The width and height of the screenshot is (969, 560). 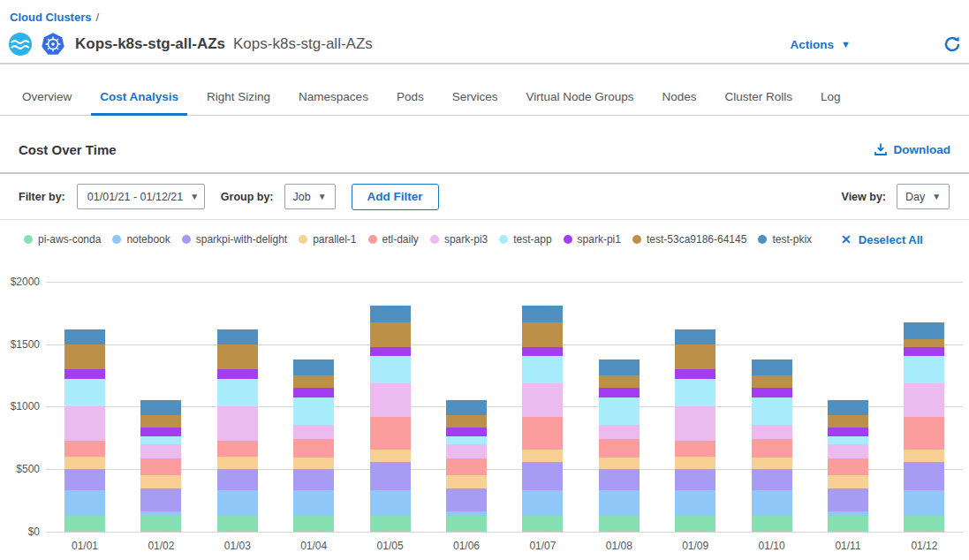 What do you see at coordinates (50, 18) in the screenshot?
I see `breadcrumb-link: Cloud Clusters` at bounding box center [50, 18].